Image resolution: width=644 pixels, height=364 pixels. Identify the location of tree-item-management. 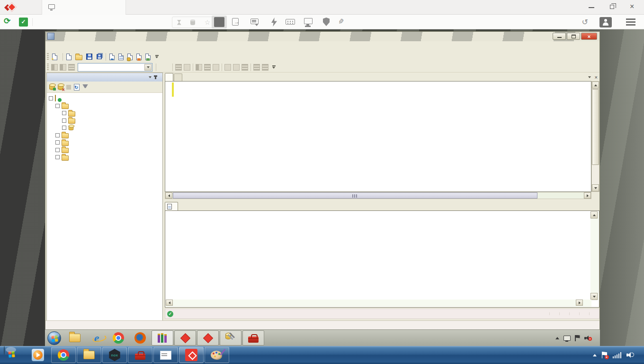
(105, 157).